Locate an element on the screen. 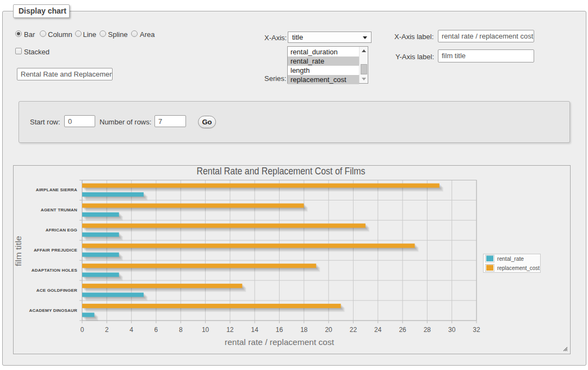 This screenshot has width=588, height=370. svg-text: AFFAIR PREJUDICE is located at coordinates (55, 250).